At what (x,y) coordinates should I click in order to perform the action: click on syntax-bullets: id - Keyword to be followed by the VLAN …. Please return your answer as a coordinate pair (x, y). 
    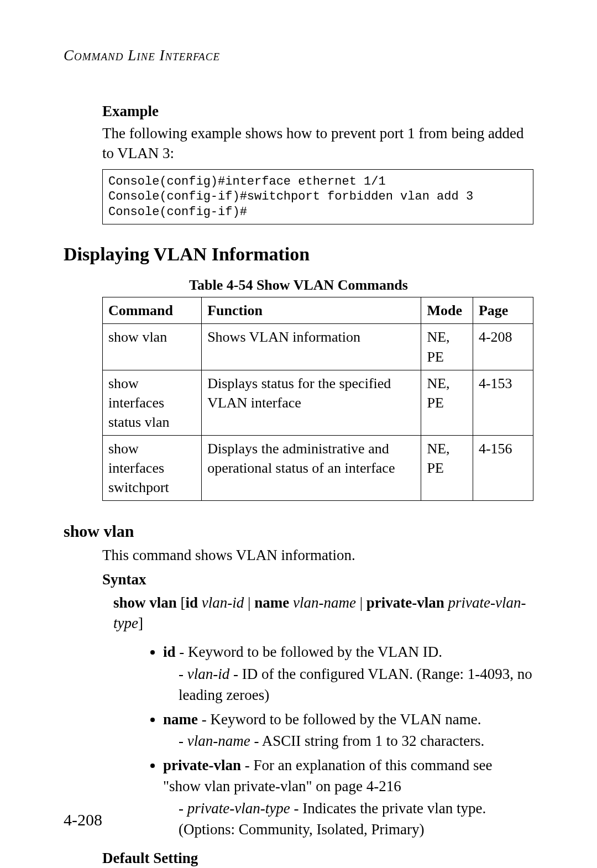
    Looking at the image, I should click on (348, 741).